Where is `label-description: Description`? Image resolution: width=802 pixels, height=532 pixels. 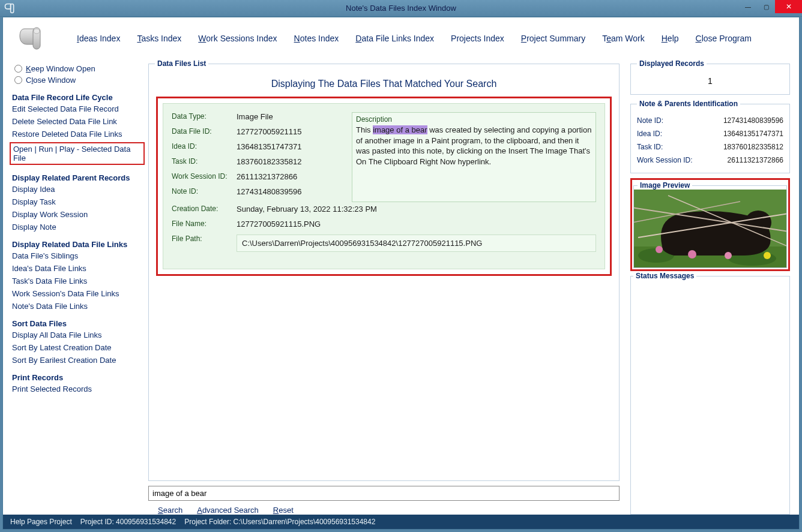
label-description: Description is located at coordinates (474, 119).